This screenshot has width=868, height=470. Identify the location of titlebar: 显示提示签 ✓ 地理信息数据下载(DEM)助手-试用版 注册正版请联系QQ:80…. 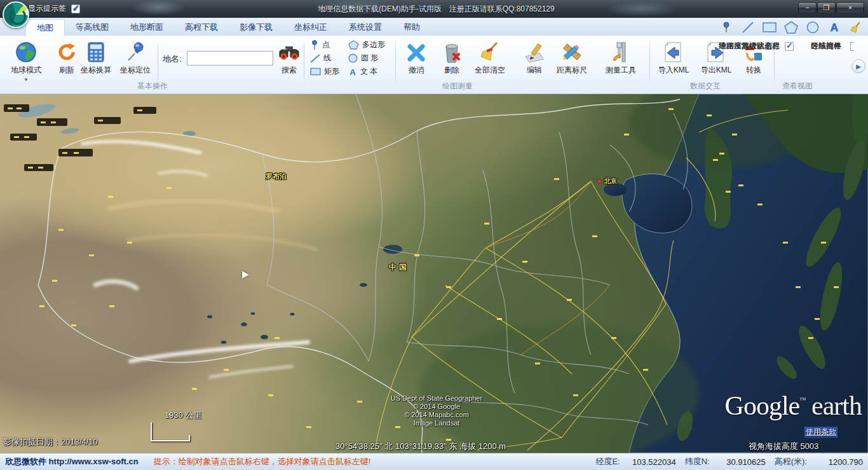
(434, 9).